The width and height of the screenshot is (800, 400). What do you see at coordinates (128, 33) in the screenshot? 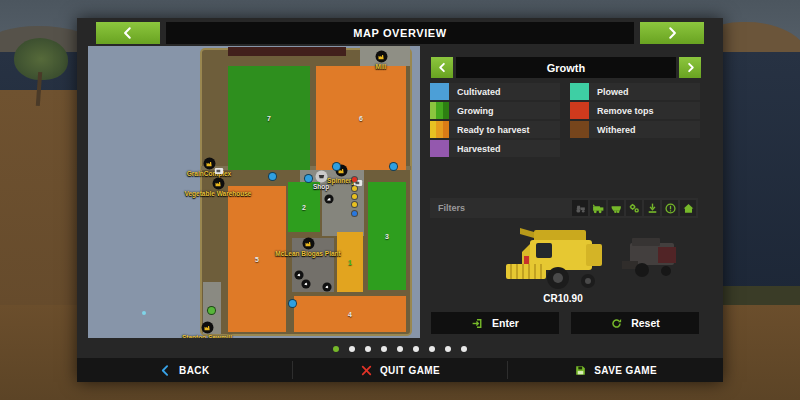
I see `prev-page-button` at bounding box center [128, 33].